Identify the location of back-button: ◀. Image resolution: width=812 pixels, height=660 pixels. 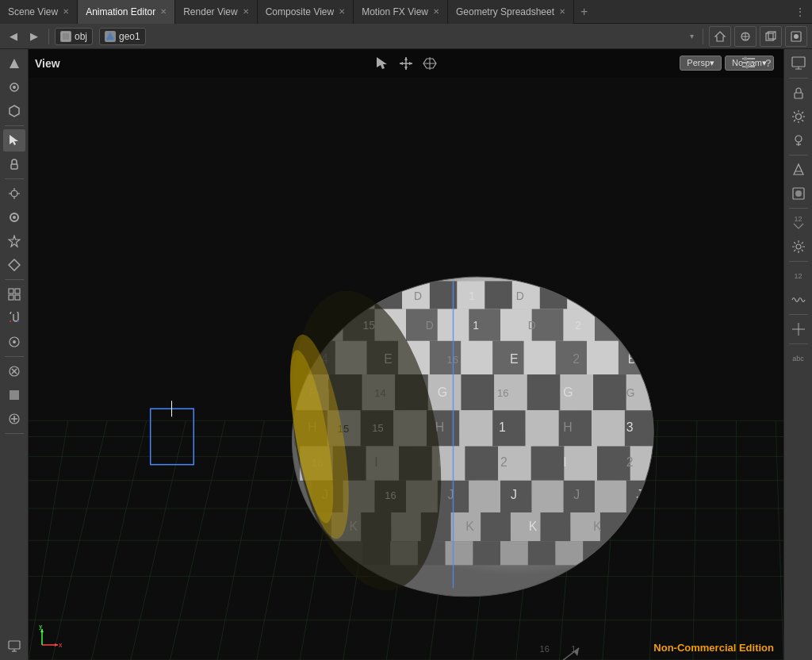
(13, 36).